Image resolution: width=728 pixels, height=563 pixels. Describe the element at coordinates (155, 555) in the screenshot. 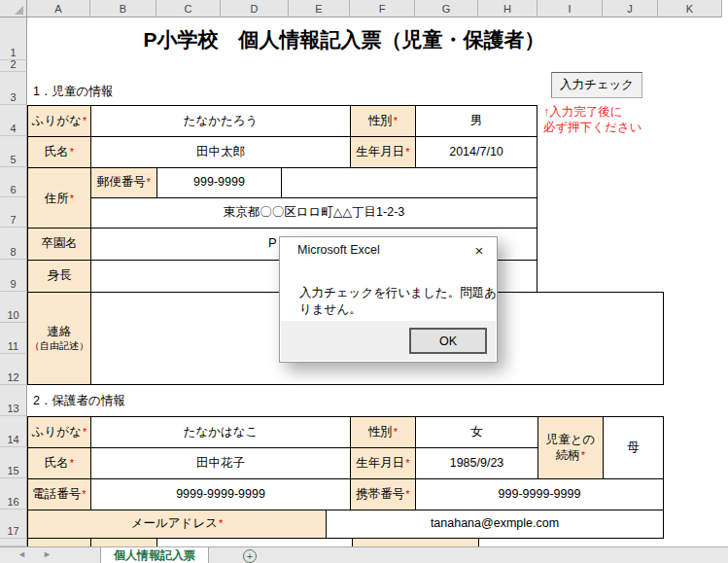

I see `sheet-tab-active: 個人情報記入票` at that location.